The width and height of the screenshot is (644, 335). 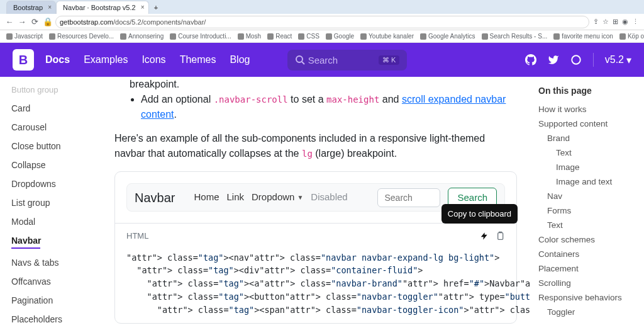 I want to click on toc-link: Scrolling, so click(x=589, y=283).